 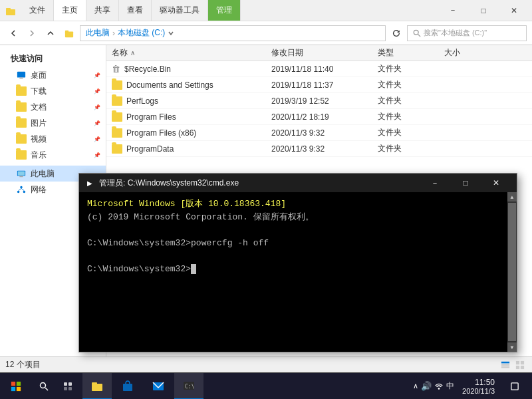 What do you see at coordinates (97, 108) in the screenshot?
I see `pin-icon-3: 📌` at bounding box center [97, 108].